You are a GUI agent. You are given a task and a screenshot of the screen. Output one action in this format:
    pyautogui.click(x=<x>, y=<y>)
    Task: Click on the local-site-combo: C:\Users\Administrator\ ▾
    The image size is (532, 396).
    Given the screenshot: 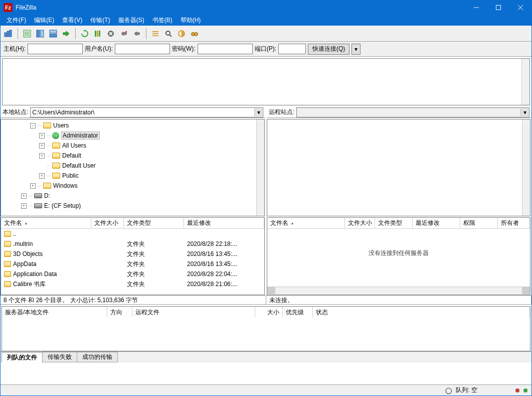 What is the action you would take?
    pyautogui.click(x=146, y=112)
    